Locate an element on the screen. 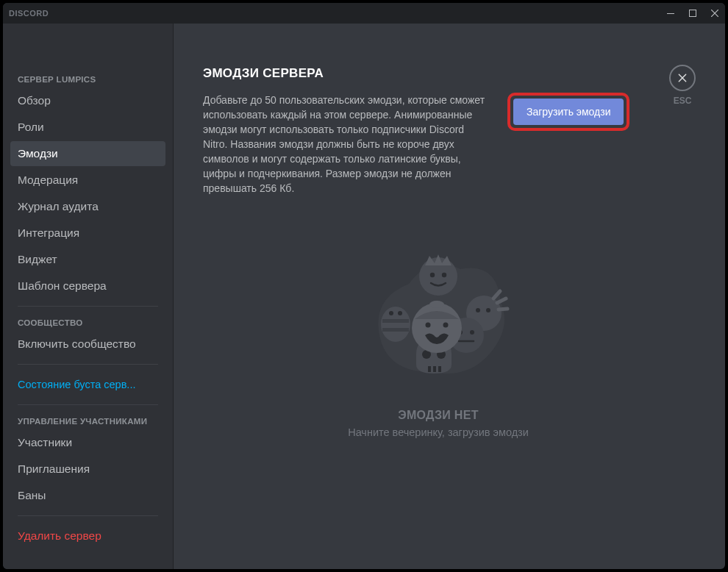 The height and width of the screenshot is (572, 728). sidebar-section-community: СООБЩЕСТВО is located at coordinates (88, 323).